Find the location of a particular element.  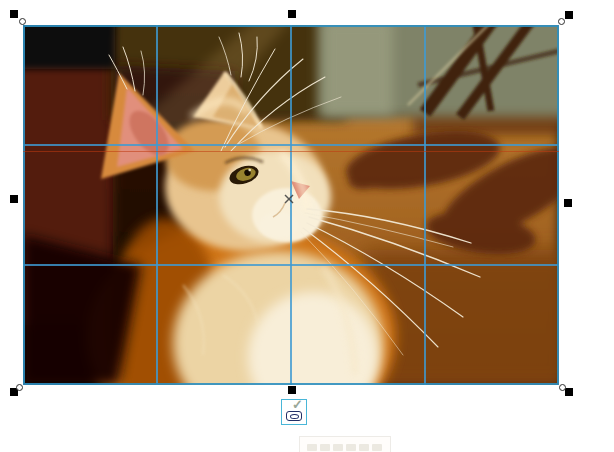

checkmark-icon: ✓ is located at coordinates (298, 404).